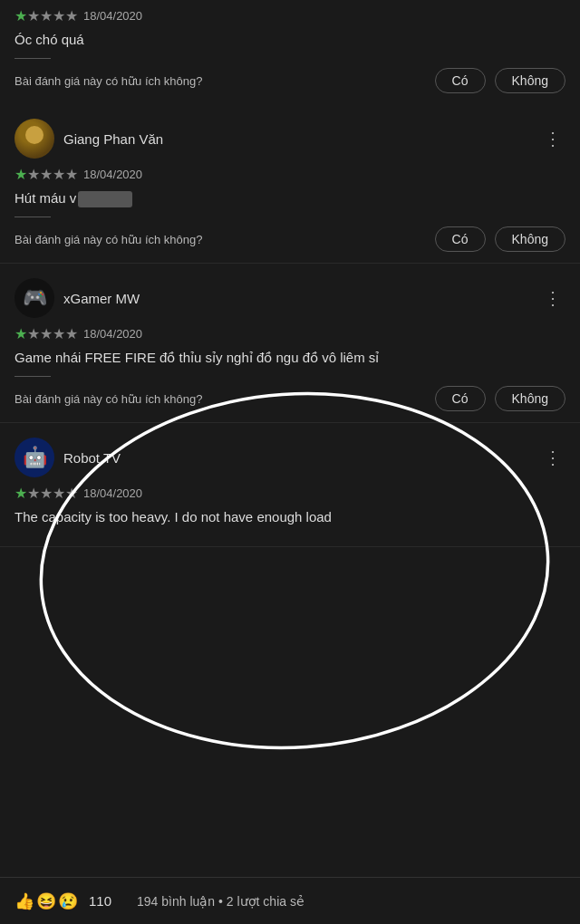 This screenshot has height=924, width=580. Describe the element at coordinates (221, 901) in the screenshot. I see `bottom-stats: 194 bình luận • 2 lượt chia sẻ` at that location.